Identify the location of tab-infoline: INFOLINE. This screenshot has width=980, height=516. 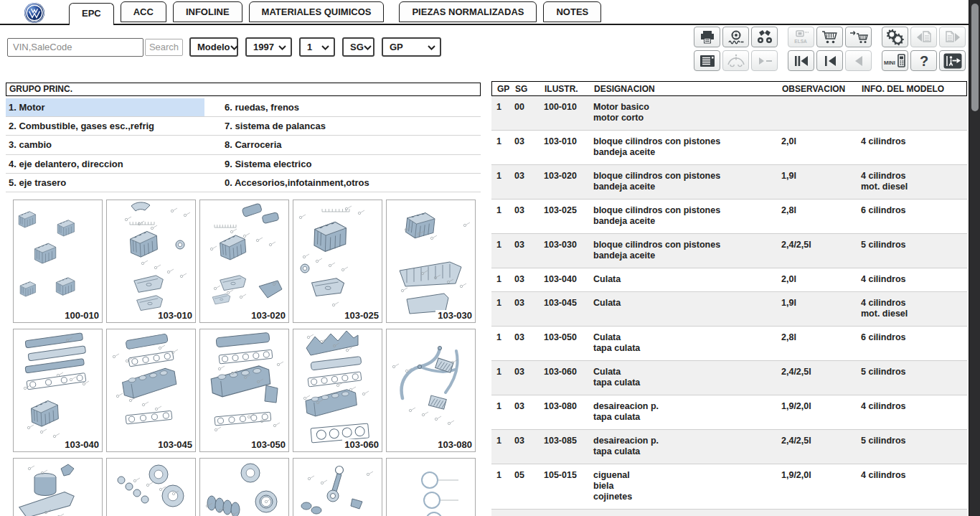
(208, 11).